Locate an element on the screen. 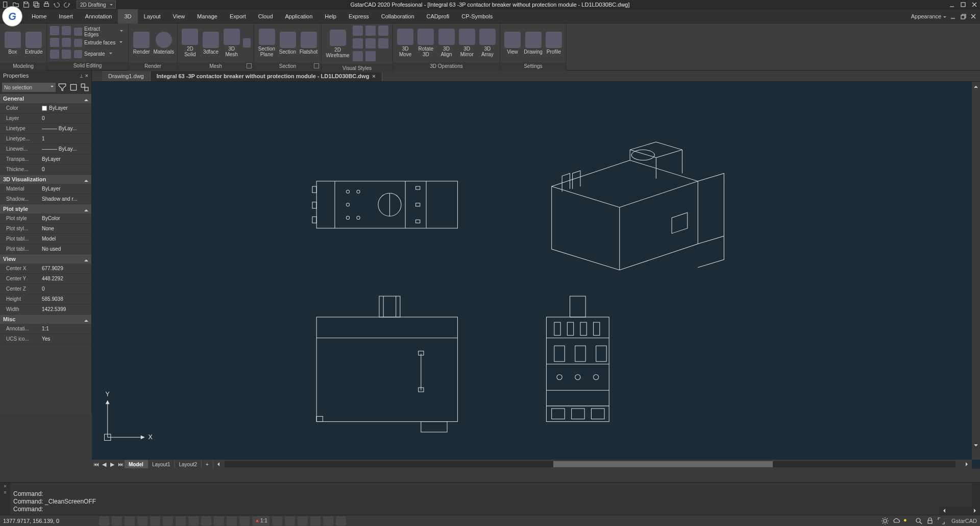 The image size is (980, 526). isoplane-toggle-icon is located at coordinates (219, 521).